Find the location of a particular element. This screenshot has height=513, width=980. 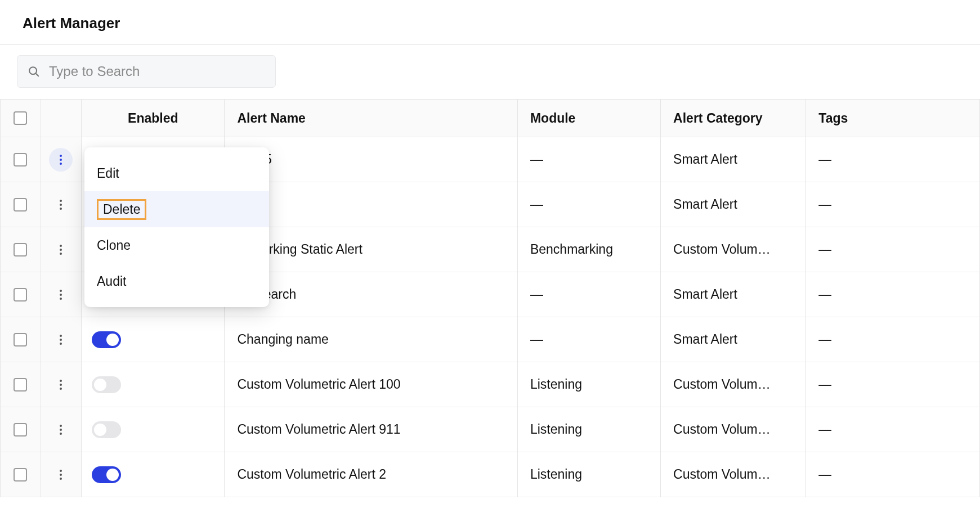

select-all-checkbox is located at coordinates (20, 118).